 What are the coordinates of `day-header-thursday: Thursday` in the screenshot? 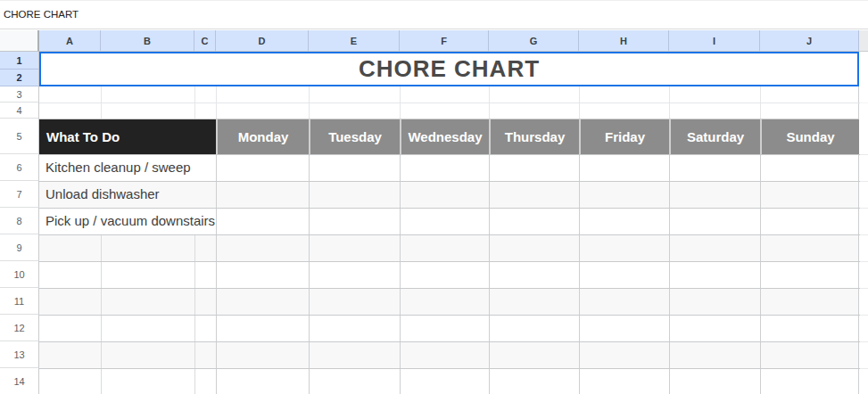 It's located at (533, 137).